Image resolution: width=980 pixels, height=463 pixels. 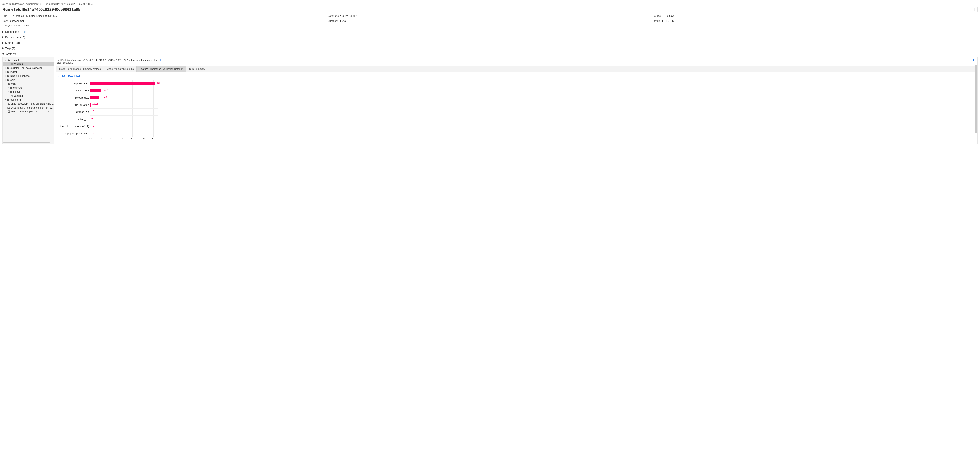 I want to click on tree-item: ingest, so click(x=28, y=72).